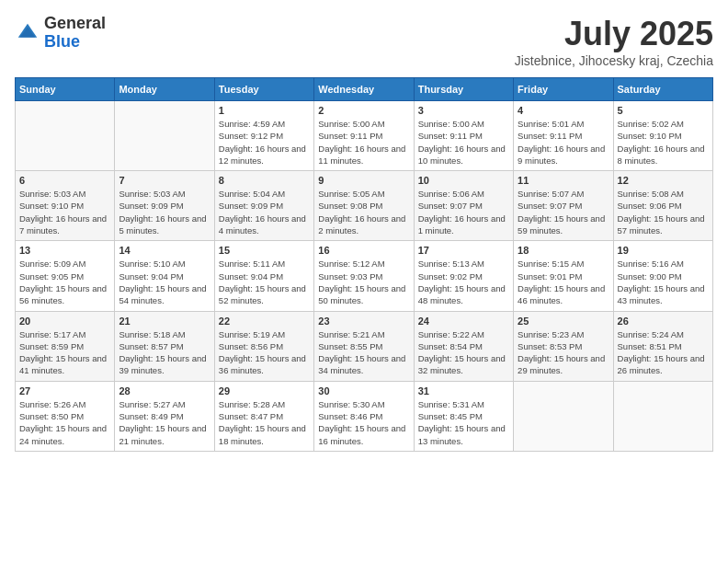 This screenshot has width=728, height=563. I want to click on day-info: Sunrise: 5:23 AM Sunset: 8:53 PM Dayligh…, so click(563, 353).